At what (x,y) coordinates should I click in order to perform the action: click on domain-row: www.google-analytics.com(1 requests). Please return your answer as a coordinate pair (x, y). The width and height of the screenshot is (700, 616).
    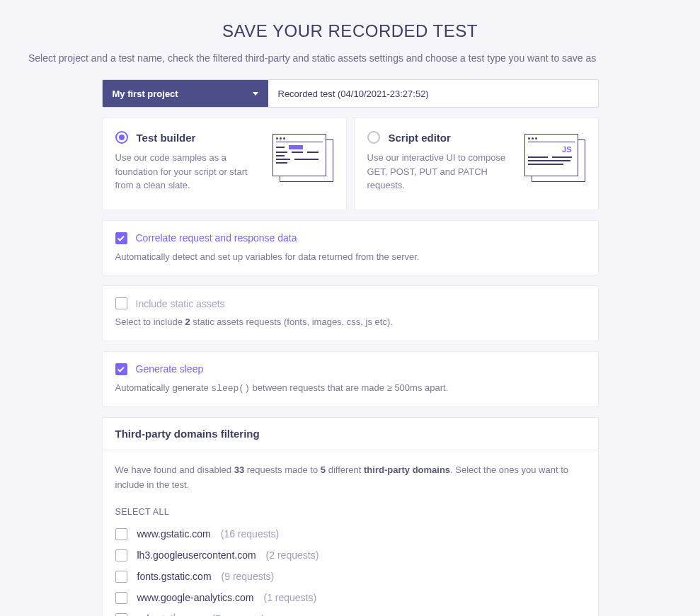
    Looking at the image, I should click on (350, 598).